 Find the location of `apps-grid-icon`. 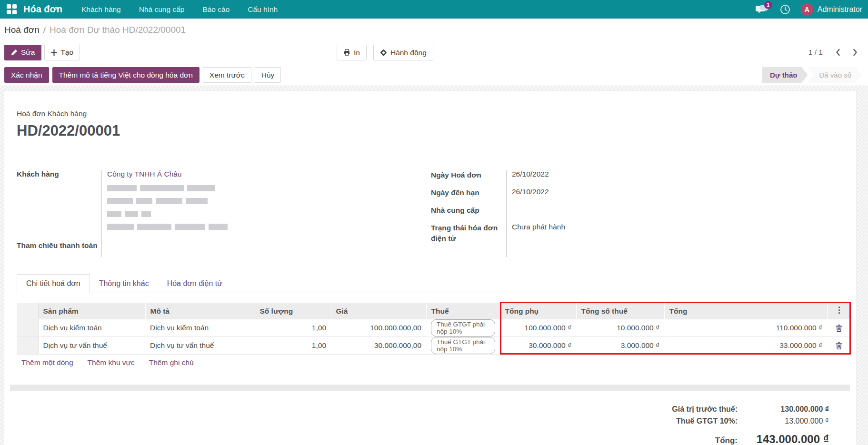

apps-grid-icon is located at coordinates (11, 10).